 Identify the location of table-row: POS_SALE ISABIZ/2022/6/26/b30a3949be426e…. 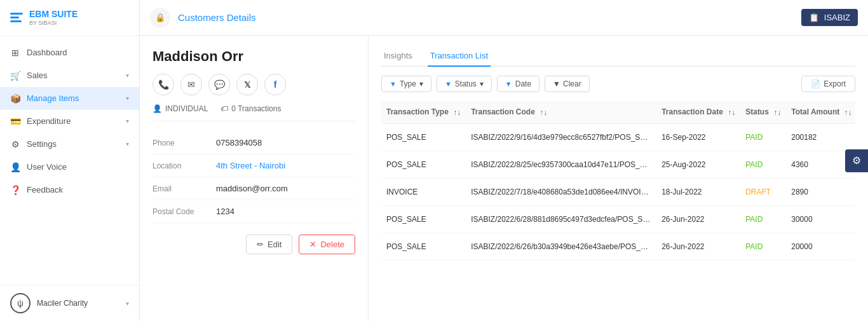
(618, 247).